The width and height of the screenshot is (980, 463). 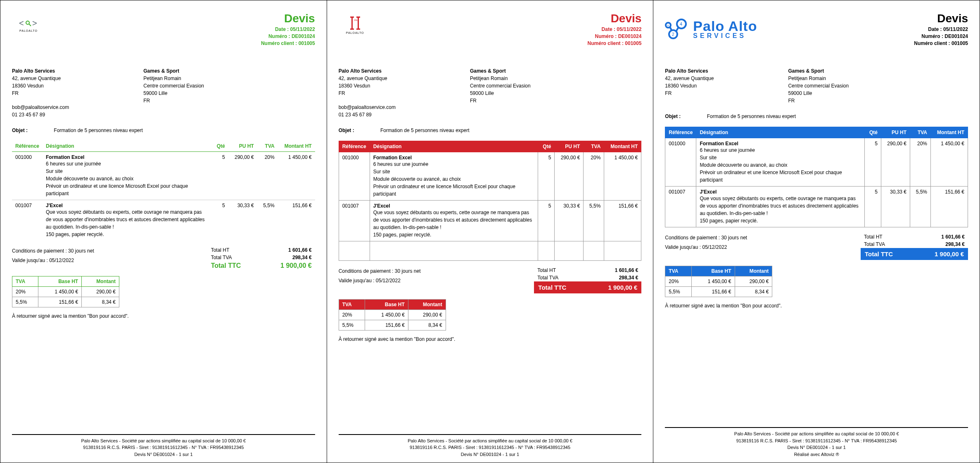 What do you see at coordinates (354, 147) in the screenshot?
I see `col-ref: Référence` at bounding box center [354, 147].